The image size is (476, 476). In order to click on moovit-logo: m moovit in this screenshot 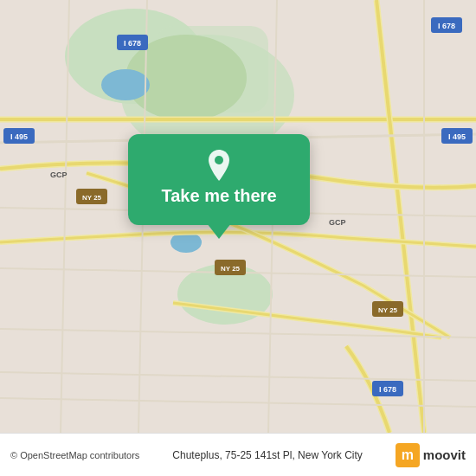, I will do `click(431, 455)`.